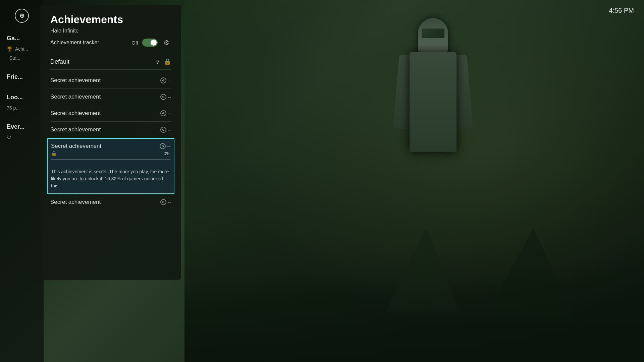 This screenshot has width=644, height=362. Describe the element at coordinates (433, 144) in the screenshot. I see `soldier-figure` at that location.